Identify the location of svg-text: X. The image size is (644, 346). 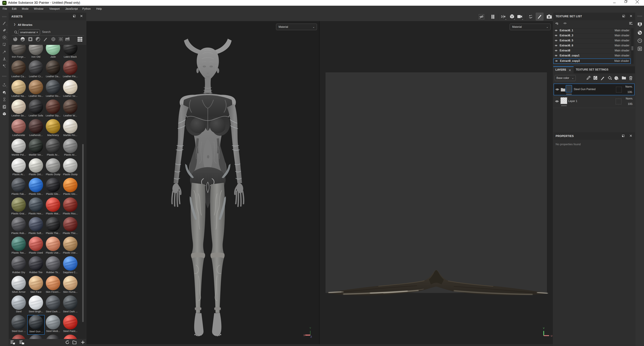
(304, 335).